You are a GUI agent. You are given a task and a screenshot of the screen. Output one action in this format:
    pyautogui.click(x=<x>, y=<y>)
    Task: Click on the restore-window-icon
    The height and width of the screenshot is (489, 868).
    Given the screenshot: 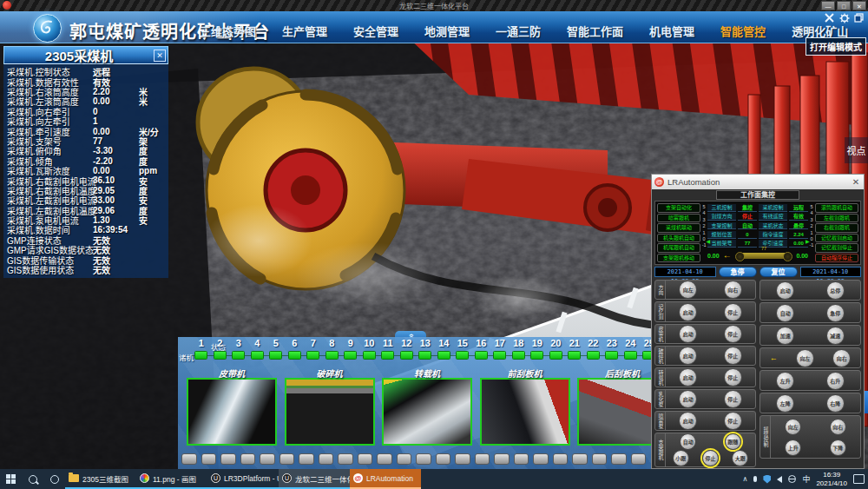 What is the action you would take?
    pyautogui.click(x=859, y=17)
    